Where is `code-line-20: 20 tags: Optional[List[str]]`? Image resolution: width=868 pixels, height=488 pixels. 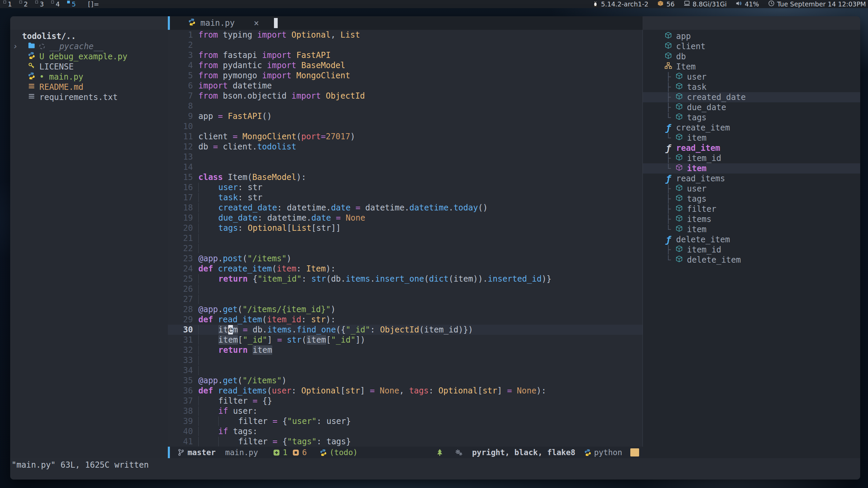 code-line-20: 20 tags: Optional[List[str]] is located at coordinates (405, 228).